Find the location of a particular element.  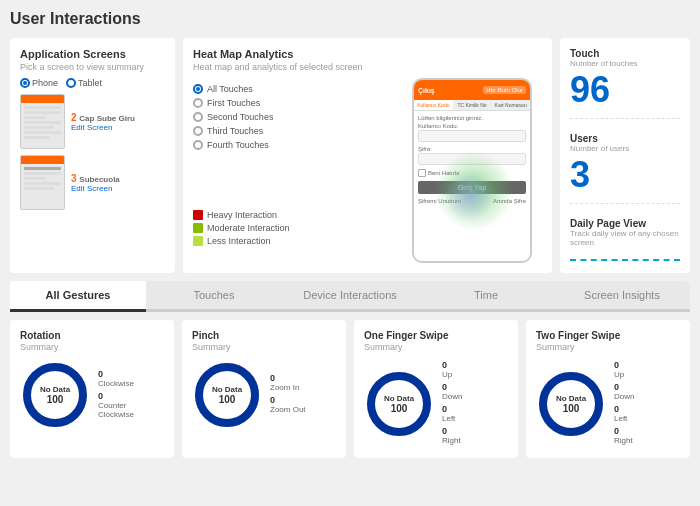

touch-fourth-label: Fourth Touches is located at coordinates (238, 145).